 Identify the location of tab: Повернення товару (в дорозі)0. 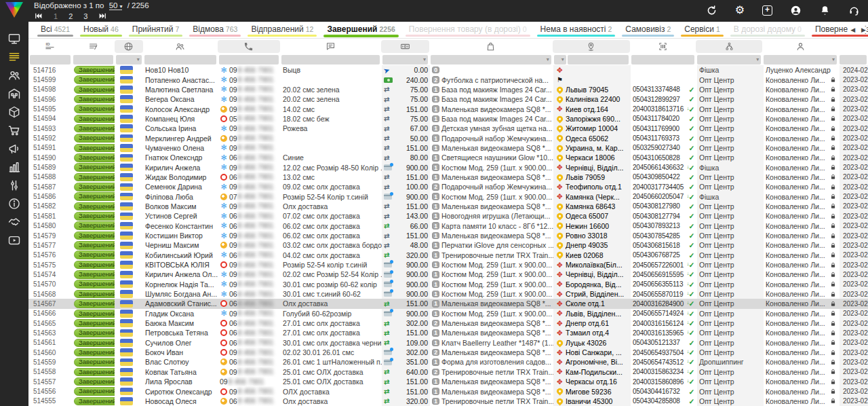
(468, 30).